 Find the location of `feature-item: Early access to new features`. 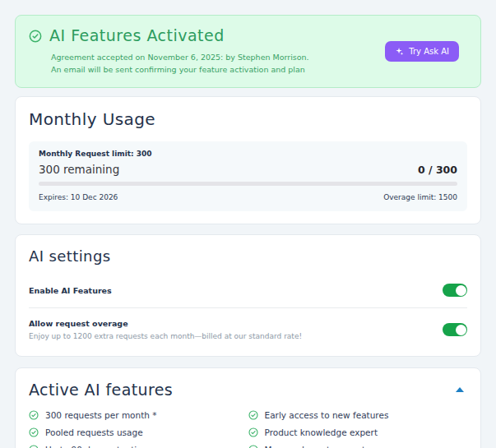

feature-item: Early access to new features is located at coordinates (359, 415).